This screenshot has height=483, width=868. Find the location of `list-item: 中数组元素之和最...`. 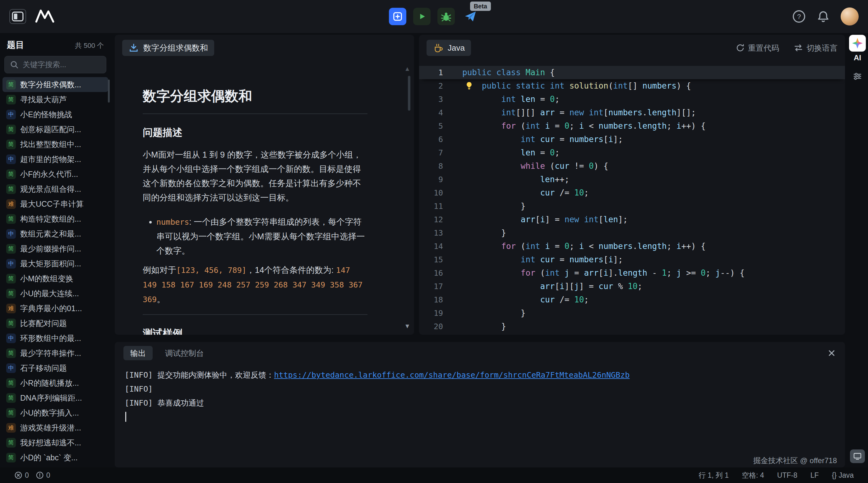

list-item: 中数组元素之和最... is located at coordinates (55, 234).